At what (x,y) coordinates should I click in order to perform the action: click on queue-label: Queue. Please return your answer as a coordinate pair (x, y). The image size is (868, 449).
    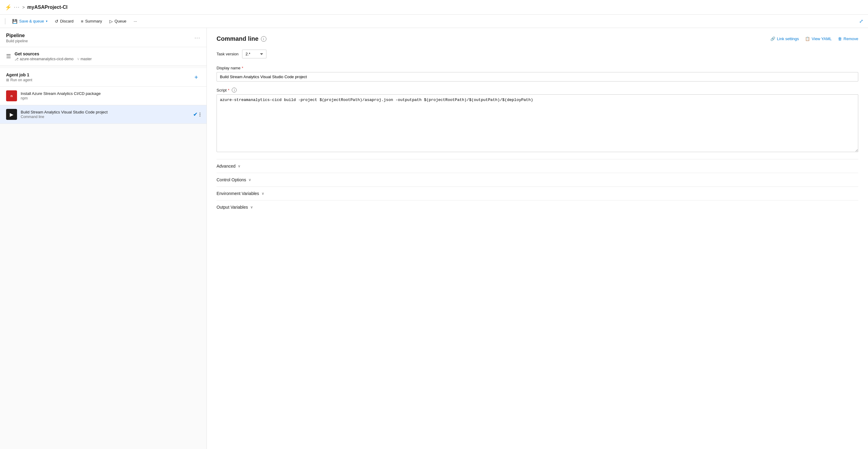
    Looking at the image, I should click on (121, 21).